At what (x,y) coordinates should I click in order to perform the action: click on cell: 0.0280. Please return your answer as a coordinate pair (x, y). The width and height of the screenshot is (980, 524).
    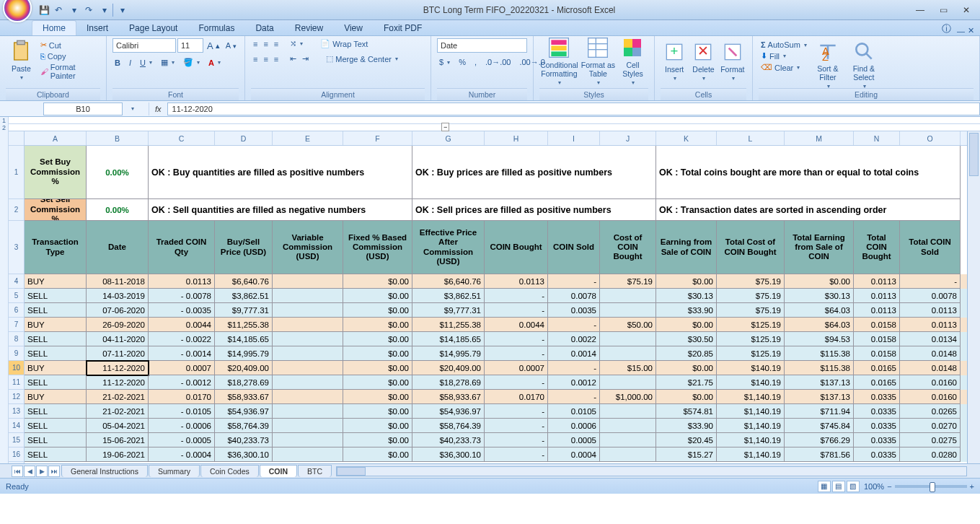
    Looking at the image, I should click on (930, 455).